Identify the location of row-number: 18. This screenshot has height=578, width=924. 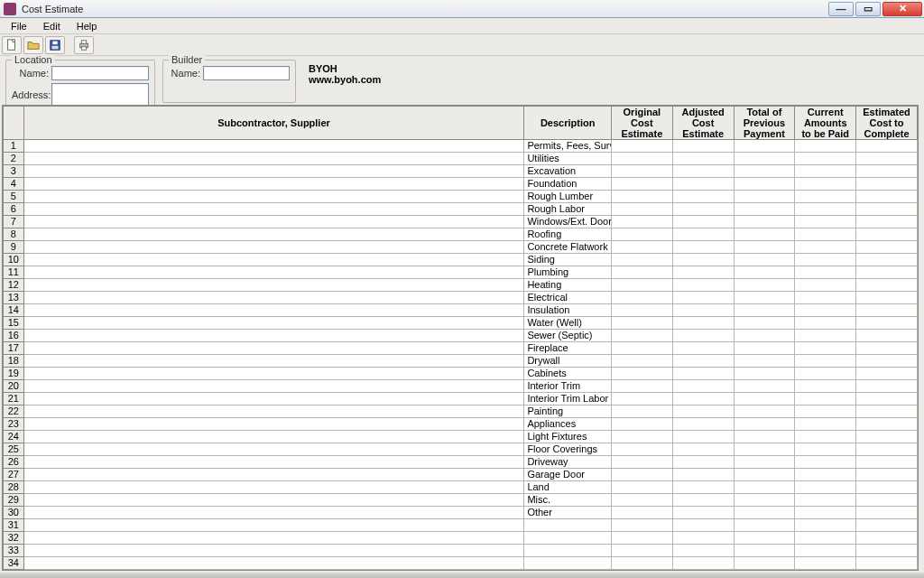
(14, 361).